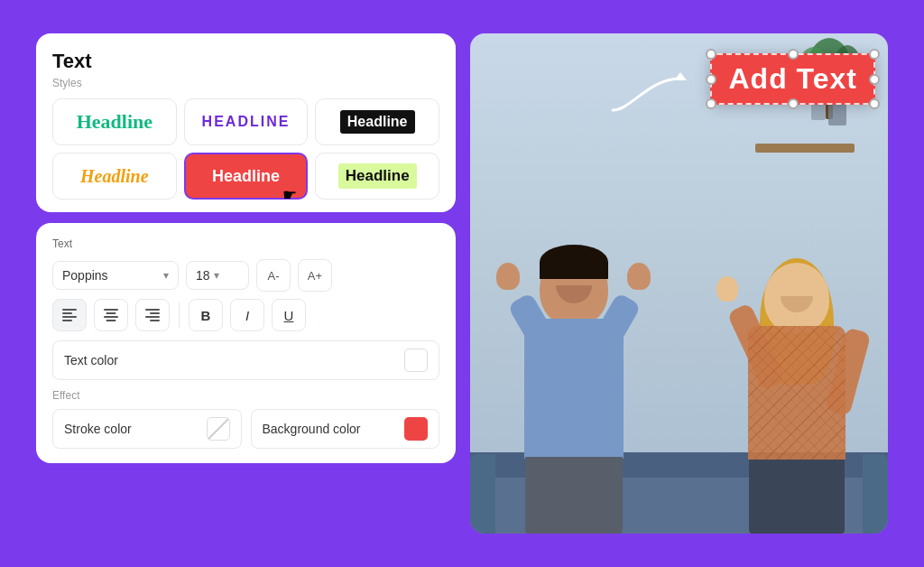 The height and width of the screenshot is (567, 924). What do you see at coordinates (97, 429) in the screenshot?
I see `stroke-color-label: Stroke color` at bounding box center [97, 429].